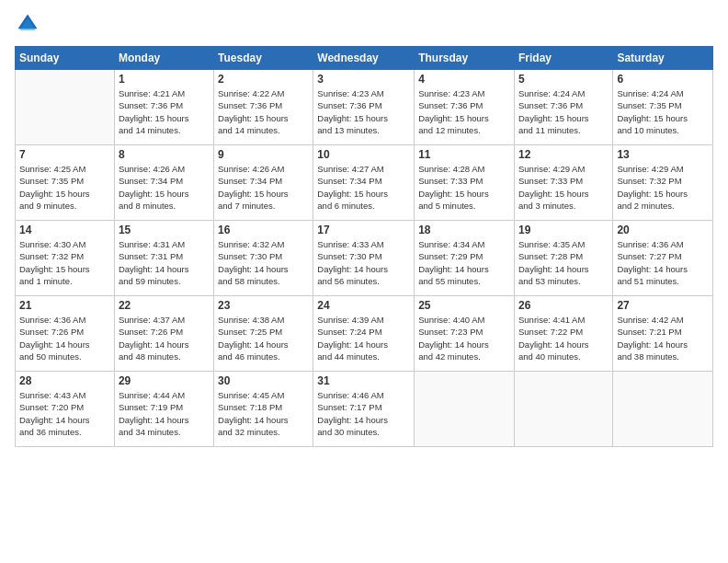  What do you see at coordinates (464, 155) in the screenshot?
I see `day-number: 11` at bounding box center [464, 155].